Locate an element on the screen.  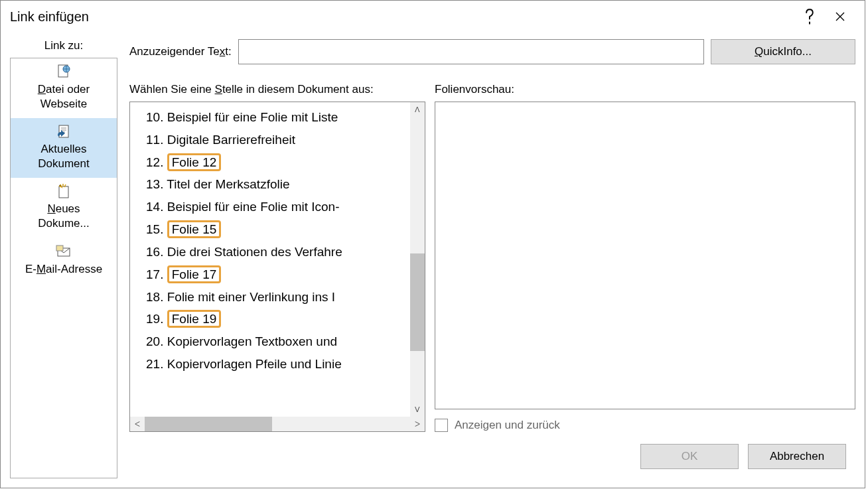
vscroll-track is located at coordinates (417, 259).